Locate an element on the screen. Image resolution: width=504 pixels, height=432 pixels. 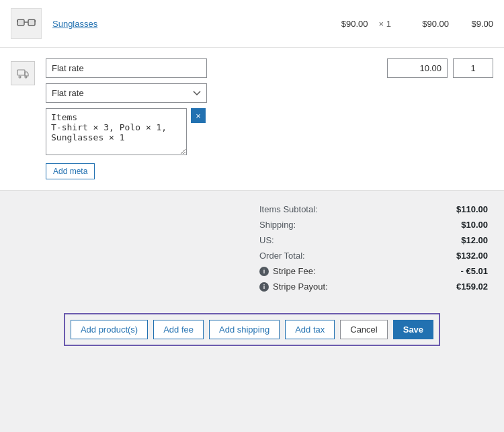
stripe-fee-label: Stripe Fee: is located at coordinates (294, 271).